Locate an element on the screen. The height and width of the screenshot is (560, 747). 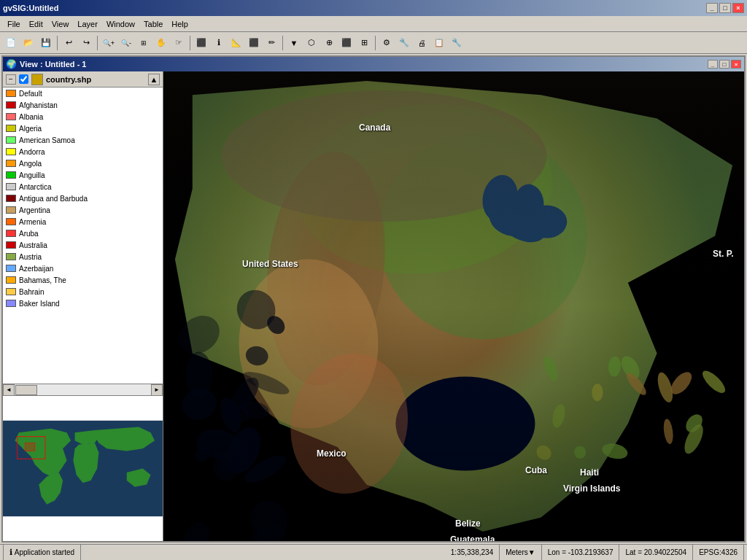
save-button: 💾 is located at coordinates (46, 43).